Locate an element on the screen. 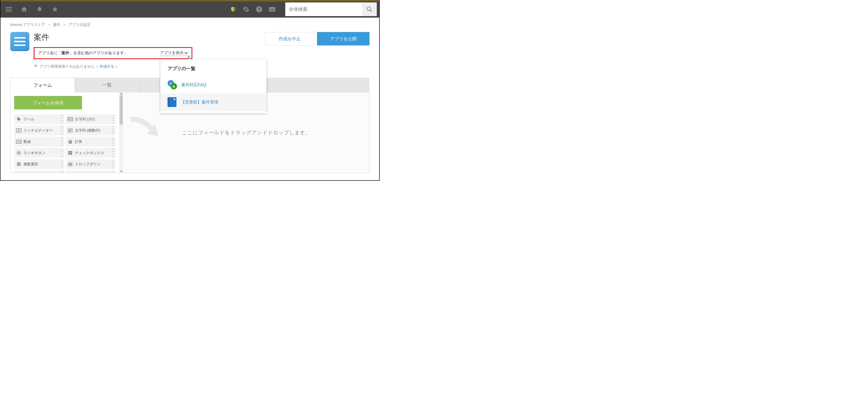  qa-icon: QA is located at coordinates (173, 85).